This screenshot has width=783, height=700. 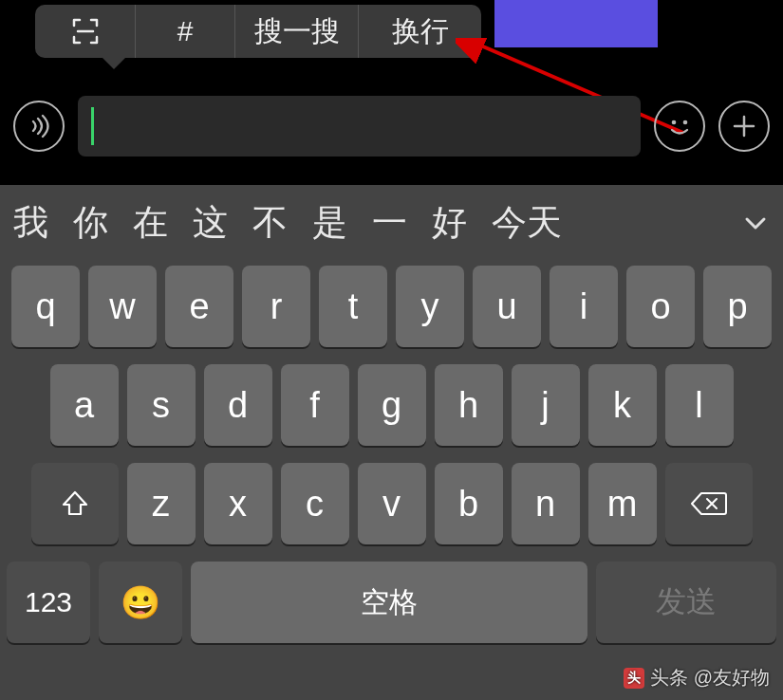 I want to click on key-b: b, so click(x=469, y=504).